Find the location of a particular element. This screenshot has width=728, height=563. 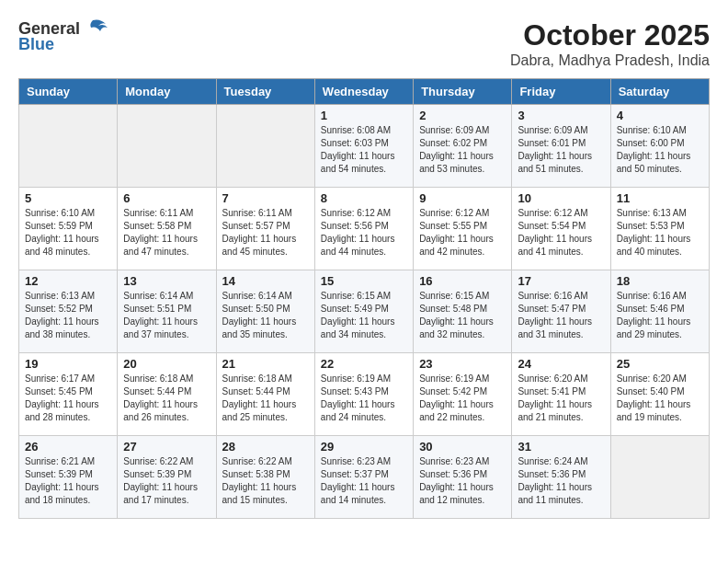

calendar-cell: 31Sunrise: 6:24 AM Sunset: 5:36 PM Dayli… is located at coordinates (561, 477).